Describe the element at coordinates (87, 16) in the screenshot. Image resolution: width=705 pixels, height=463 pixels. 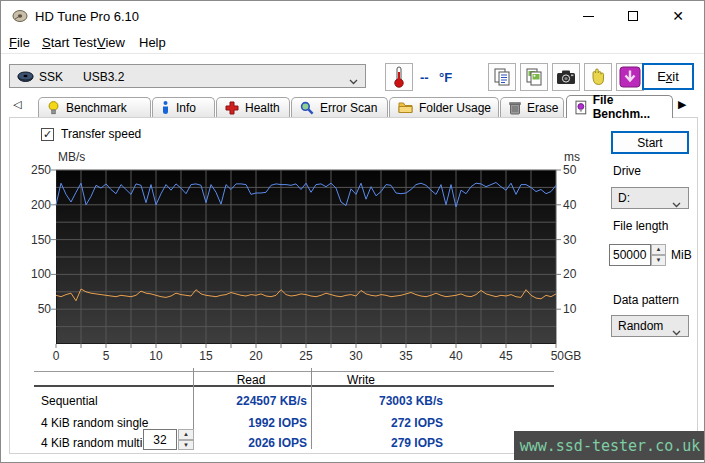
I see `window-title: HD Tune Pro 6.10` at that location.